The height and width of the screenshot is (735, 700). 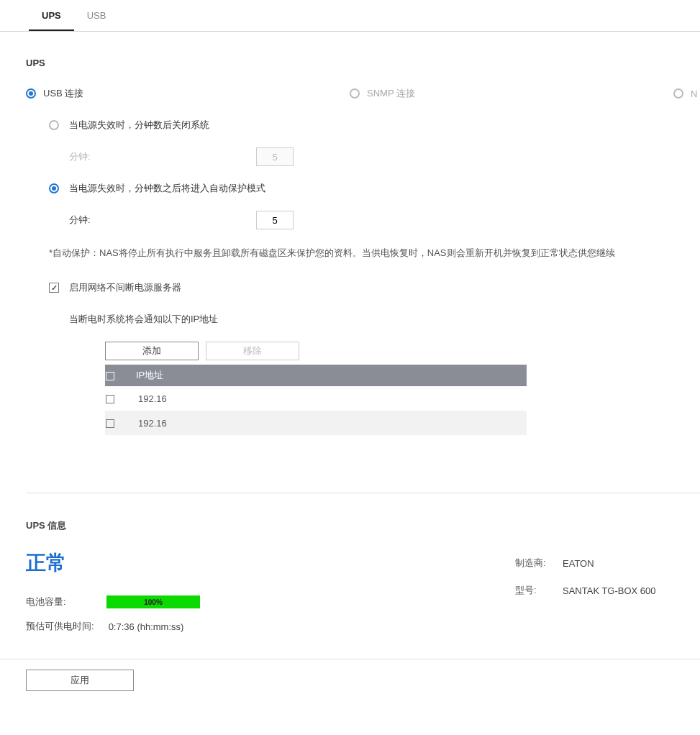 What do you see at coordinates (275, 157) in the screenshot?
I see `minutes-input-shutdown` at bounding box center [275, 157].